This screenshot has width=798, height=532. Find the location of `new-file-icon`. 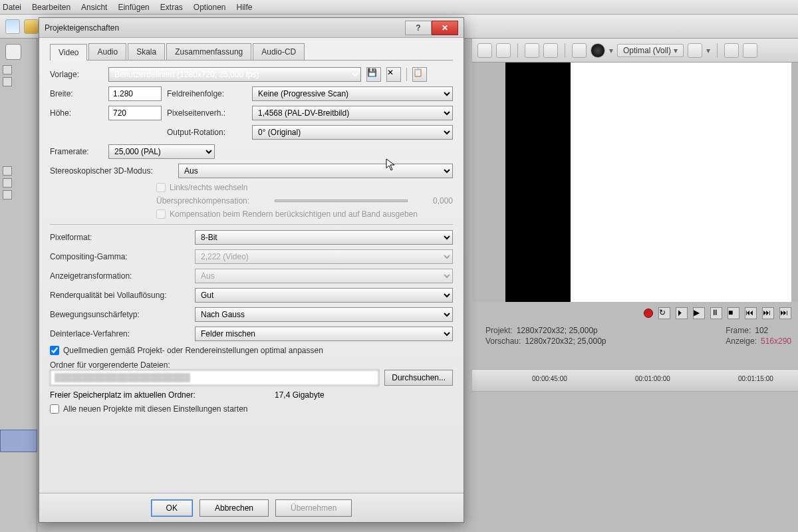

new-file-icon is located at coordinates (13, 27).